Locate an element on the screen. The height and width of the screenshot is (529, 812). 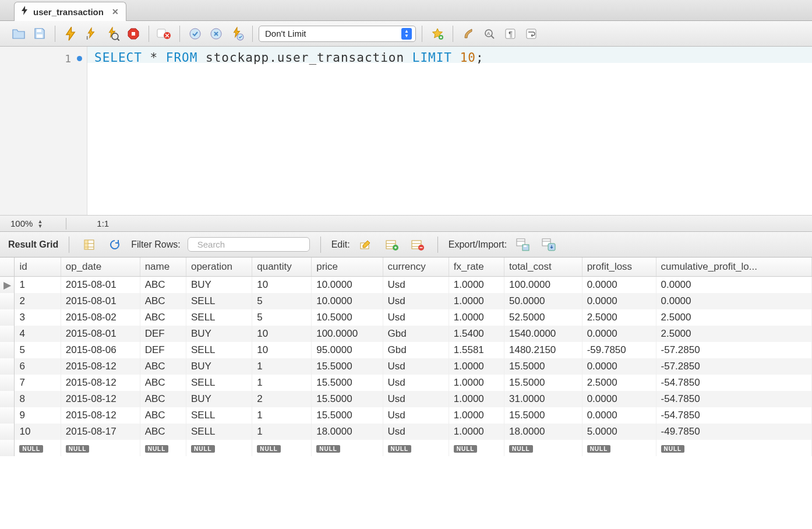
filter-search-box is located at coordinates (249, 245).